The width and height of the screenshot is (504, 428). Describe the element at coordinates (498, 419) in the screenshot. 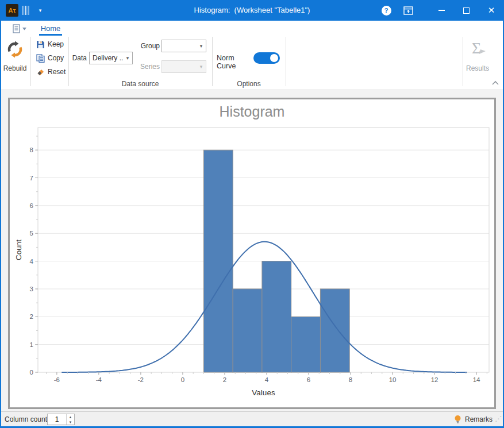

I see `resize-grip: ⋰` at that location.